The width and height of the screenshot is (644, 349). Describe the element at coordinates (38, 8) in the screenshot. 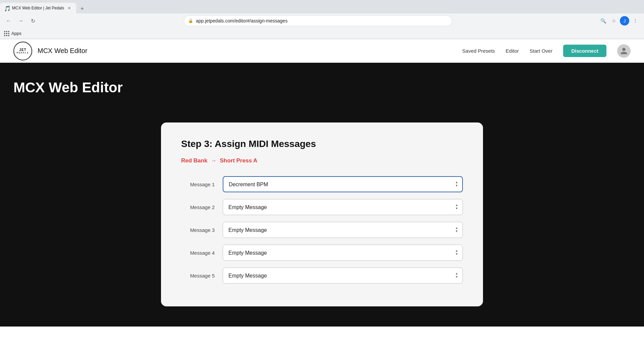

I see `active-tab: 🎵 MCX Web Editor | Jet Pedals ✕` at that location.